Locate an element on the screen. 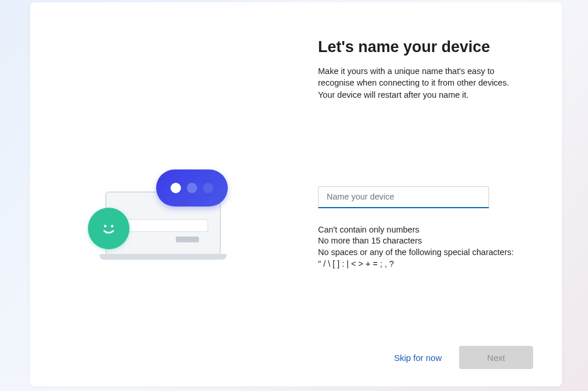  skip-button: Skip for now is located at coordinates (417, 357).